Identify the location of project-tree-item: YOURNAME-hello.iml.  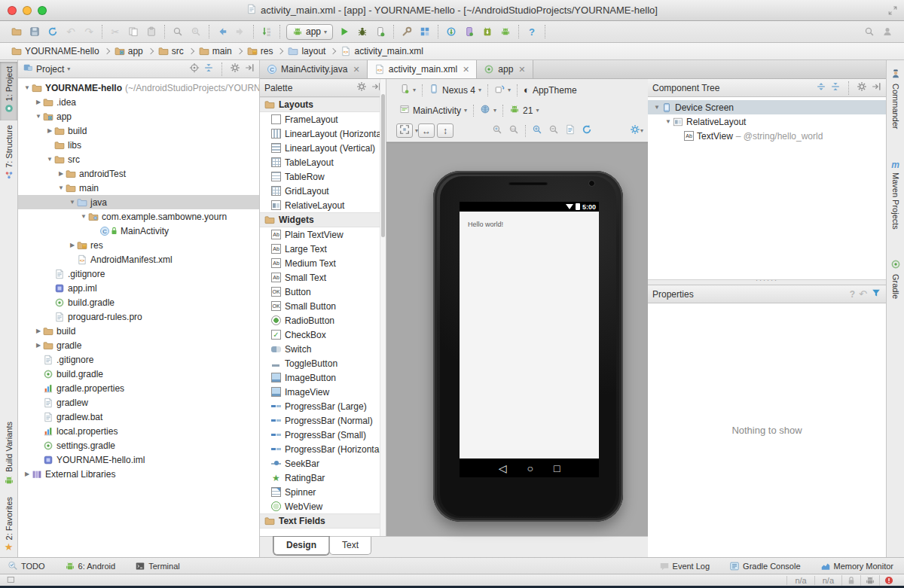
(139, 459).